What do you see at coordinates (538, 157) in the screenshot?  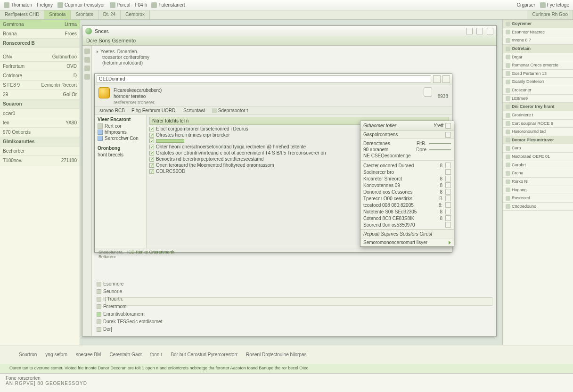 I see `bg-right-row: Noctoraed OEFE 01` at bounding box center [538, 157].